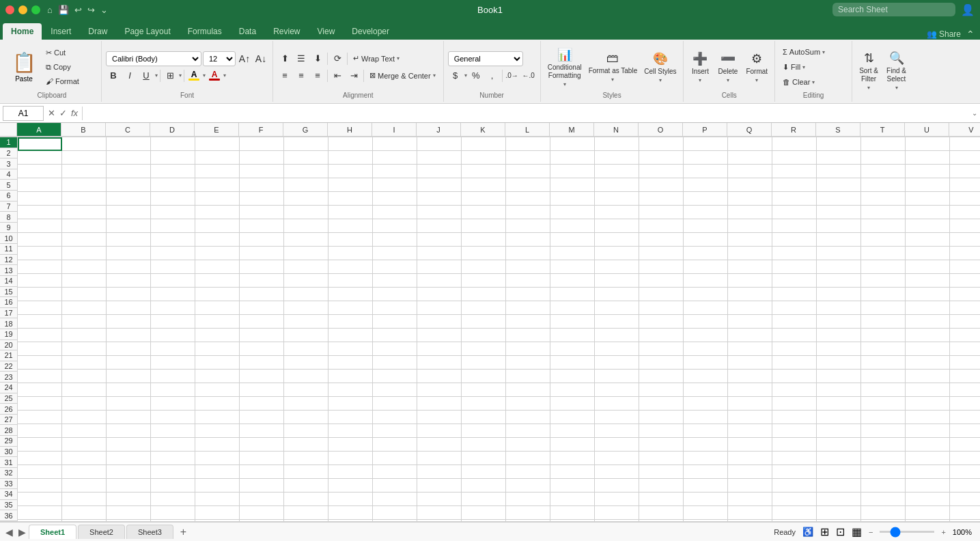  Describe the element at coordinates (8, 452) in the screenshot. I see `row-num-30: 30` at that location.